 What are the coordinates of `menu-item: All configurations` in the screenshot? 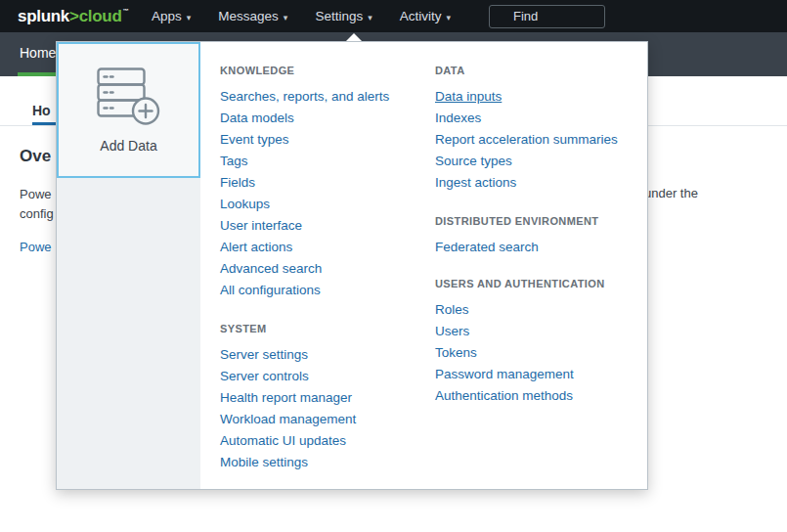 It's located at (325, 290).